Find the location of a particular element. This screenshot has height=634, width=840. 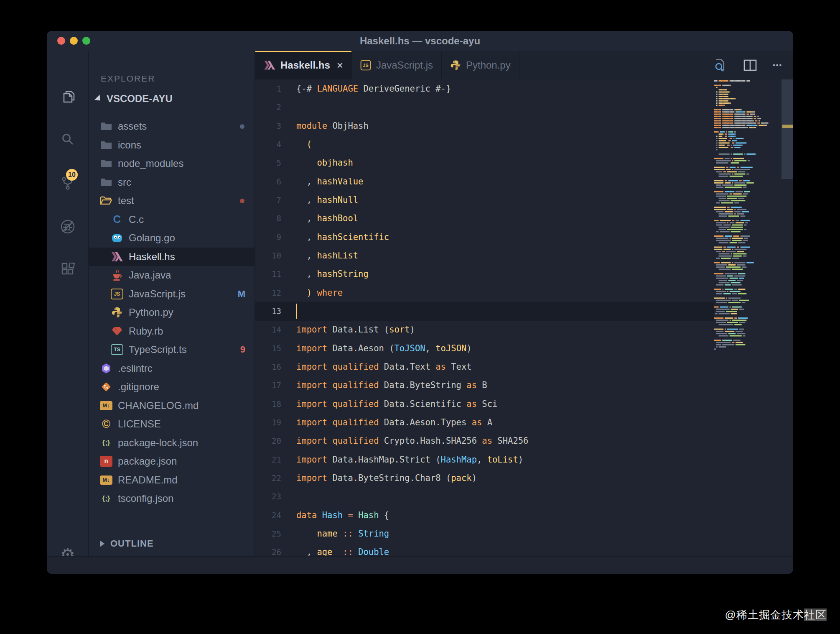

debug-disabled-icon is located at coordinates (68, 227).